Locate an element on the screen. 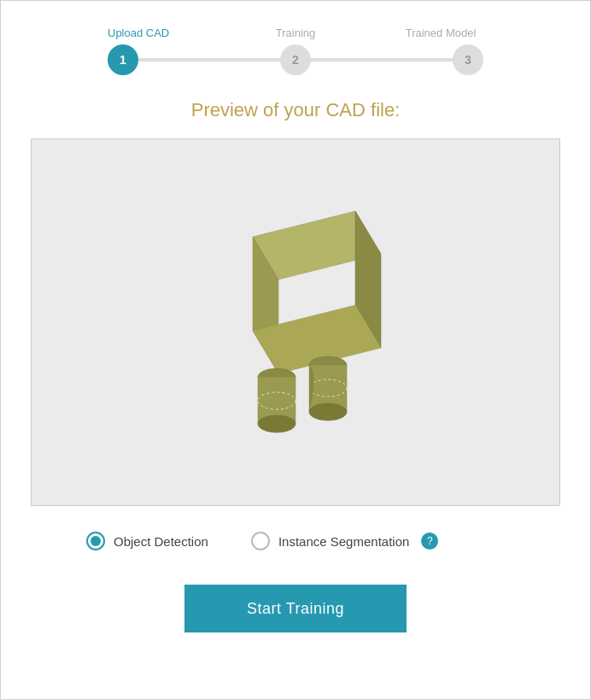 Image resolution: width=591 pixels, height=700 pixels. step-label-3: Trained Model is located at coordinates (441, 32).